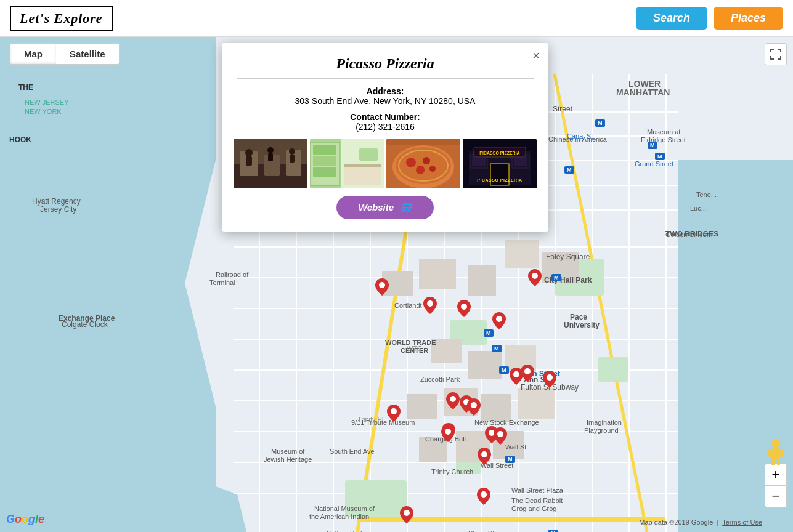 This screenshot has height=532, width=793. I want to click on map-type-toggle: Map Satellite, so click(65, 54).